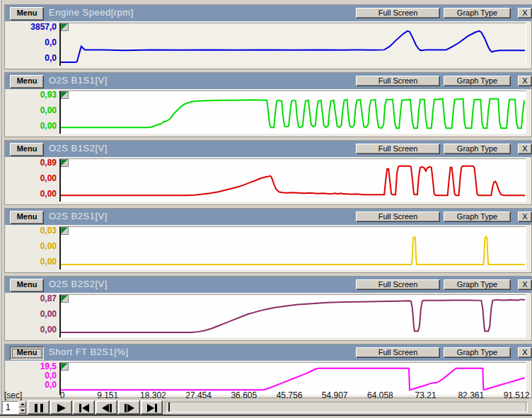 The width and height of the screenshot is (532, 418). Describe the element at coordinates (129, 407) in the screenshot. I see `step-forward-button` at that location.